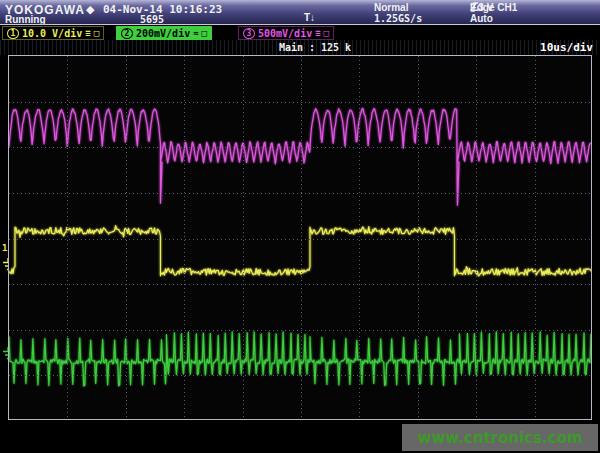 This screenshot has height=453, width=600. I want to click on channel-1-badge: 1 10.0 V/div ≡ □, so click(53, 33).